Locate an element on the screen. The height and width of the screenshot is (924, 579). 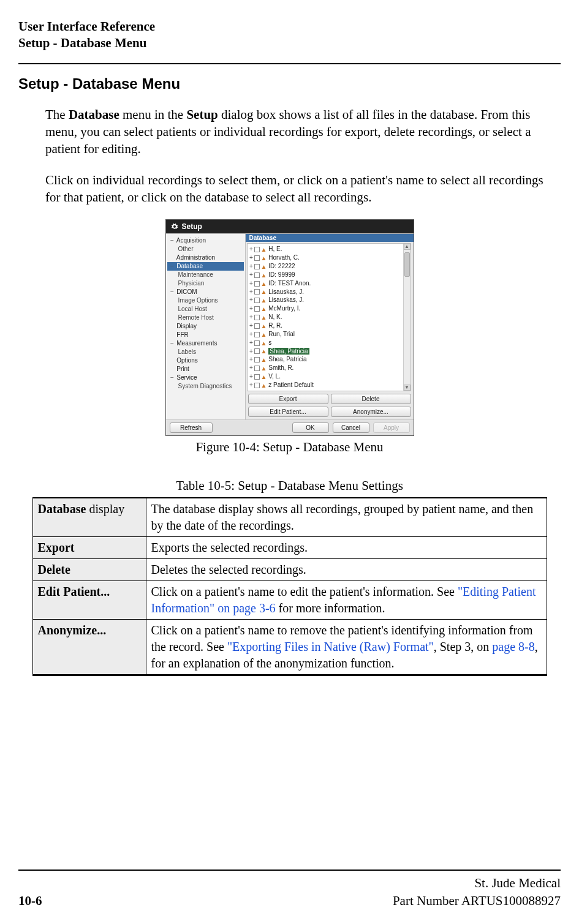
refresh-button: Refresh is located at coordinates (191, 427).